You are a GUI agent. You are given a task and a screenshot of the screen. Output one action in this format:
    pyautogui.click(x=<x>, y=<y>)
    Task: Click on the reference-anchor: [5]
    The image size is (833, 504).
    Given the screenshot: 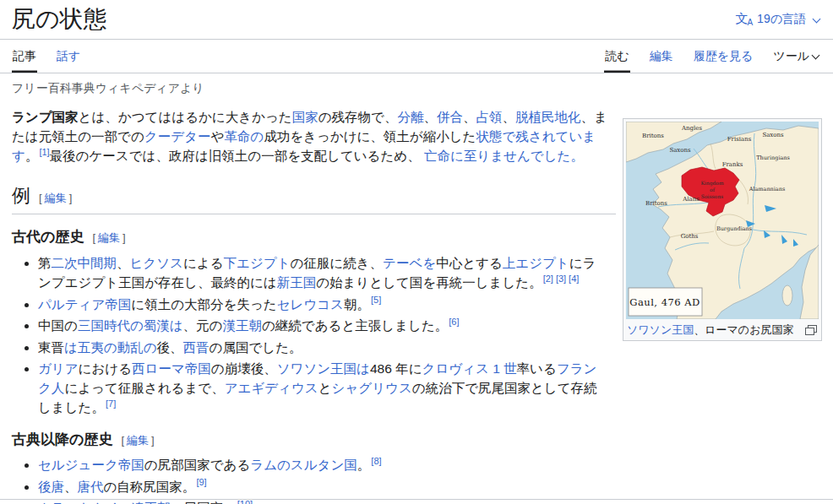 What is the action you would take?
    pyautogui.click(x=376, y=300)
    